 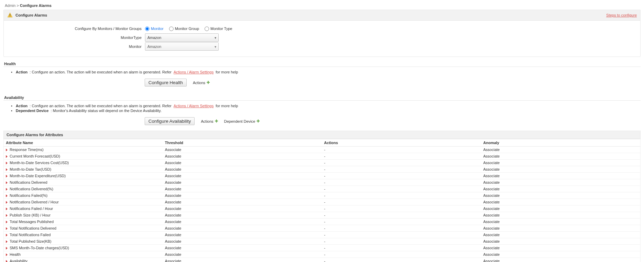 What do you see at coordinates (83, 157) in the screenshot?
I see `attribute-name-cell: Current Month Forecast(USD)` at bounding box center [83, 157].